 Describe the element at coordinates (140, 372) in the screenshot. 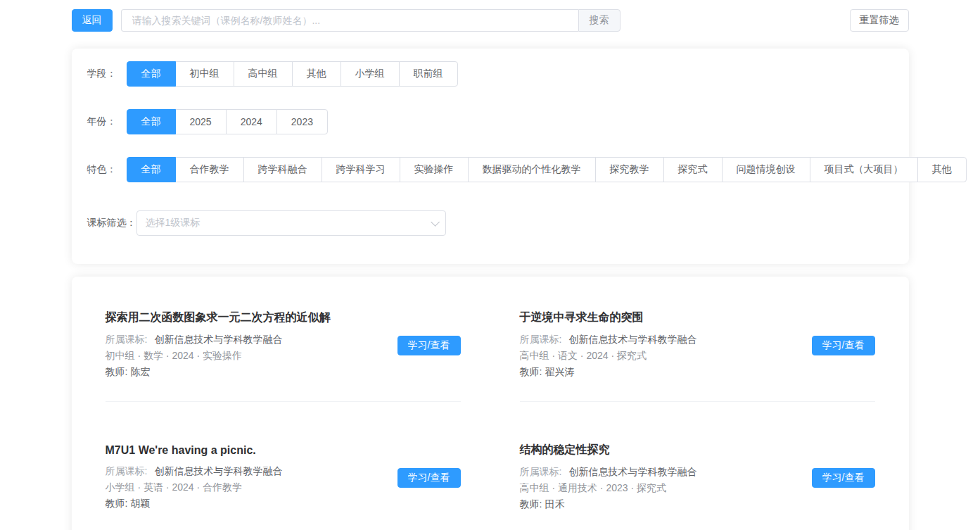

I see `course-teacher-value: 陈宏` at that location.